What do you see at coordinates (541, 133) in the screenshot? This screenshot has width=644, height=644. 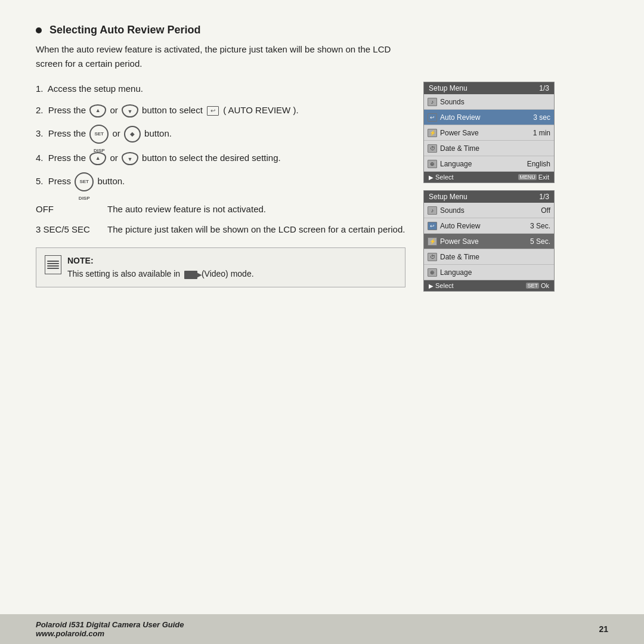 I see `menu1-powersave-value: 1 min` at bounding box center [541, 133].